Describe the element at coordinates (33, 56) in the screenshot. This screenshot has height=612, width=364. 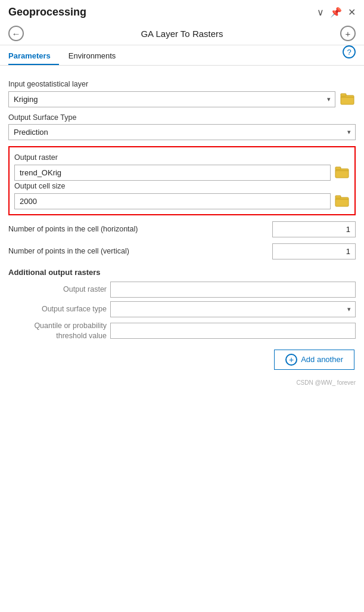
I see `tab-parameters: Parameters` at that location.